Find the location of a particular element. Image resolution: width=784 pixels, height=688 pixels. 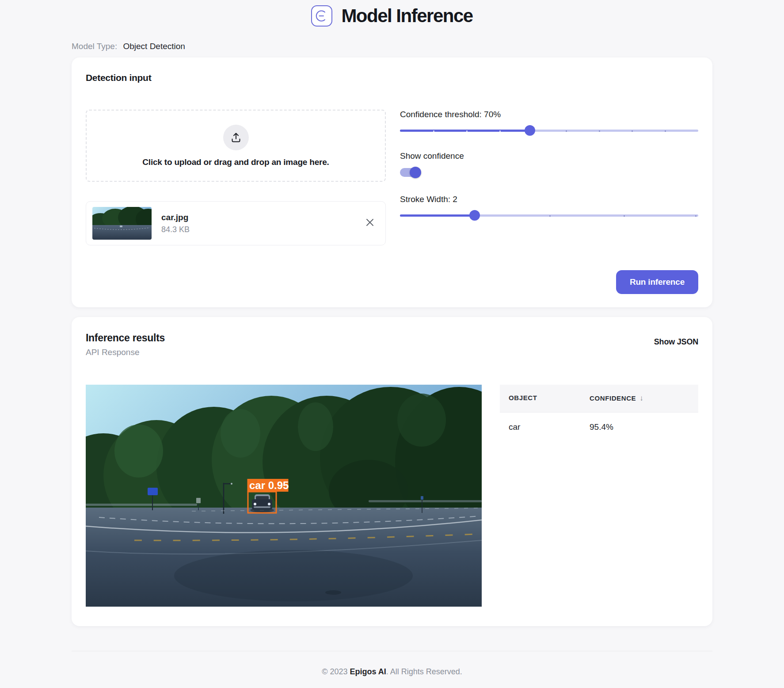

file-meta: car.jpg 84.3 KB is located at coordinates (175, 224).